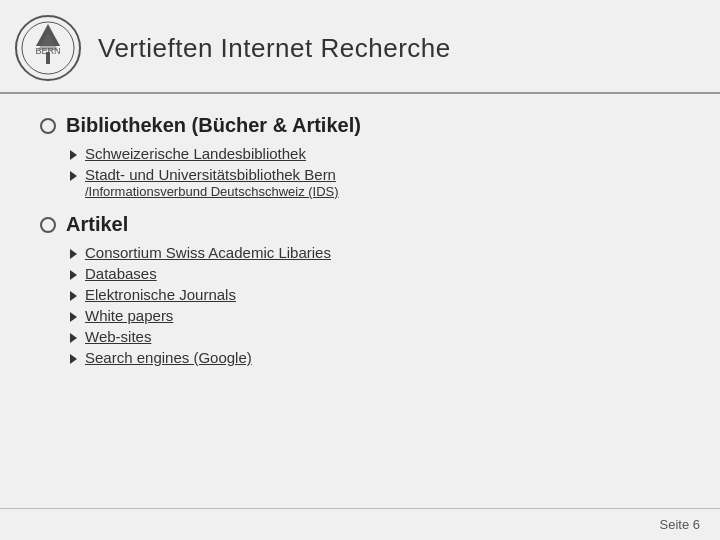 The image size is (720, 540). Describe the element at coordinates (121, 274) in the screenshot. I see `link-databases: Databases` at that location.